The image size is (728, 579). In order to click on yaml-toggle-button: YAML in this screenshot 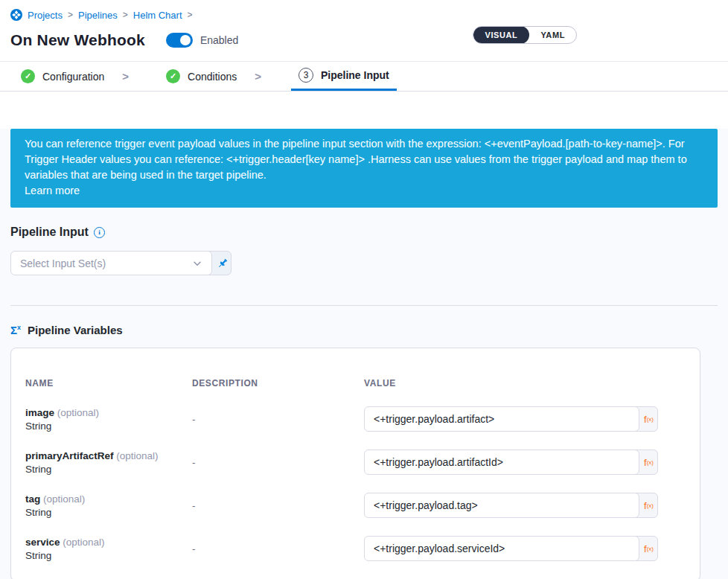, I will do `click(552, 35)`.